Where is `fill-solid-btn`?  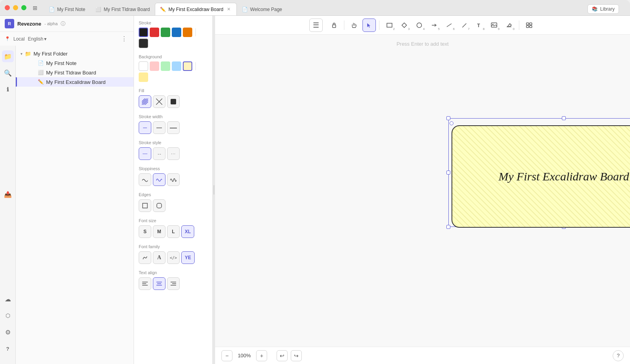
fill-solid-btn is located at coordinates (173, 102).